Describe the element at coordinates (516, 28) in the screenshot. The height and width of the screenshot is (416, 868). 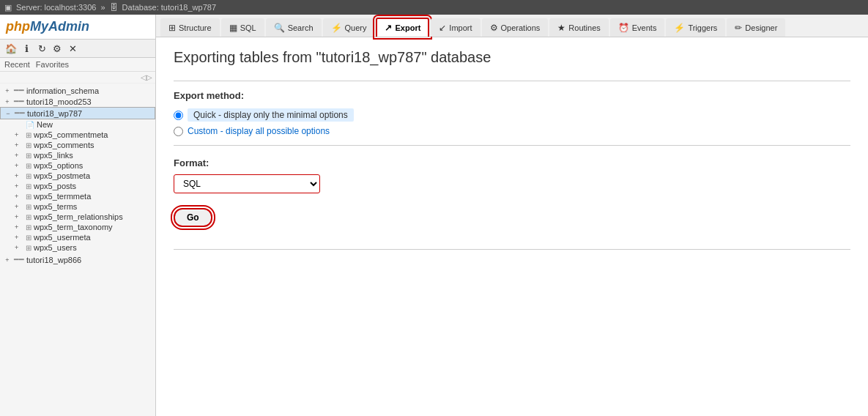
I see `tab-operations: ⚙ Operations` at that location.